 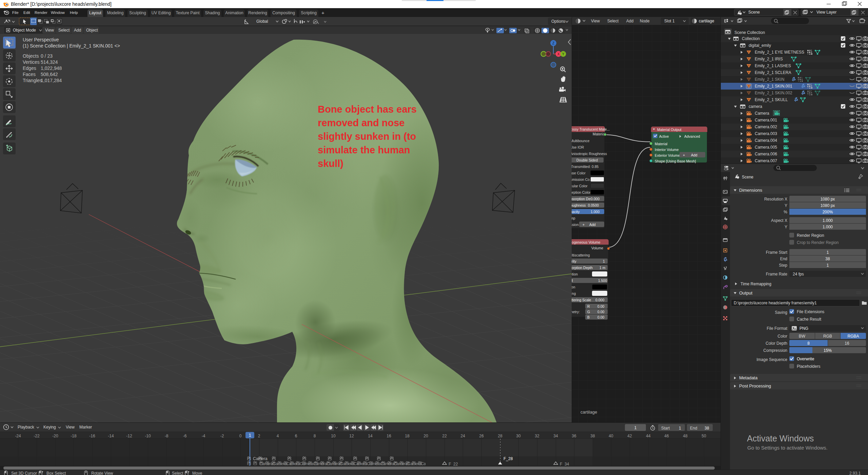 What do you see at coordinates (559, 54) in the screenshot?
I see `svg-text: X` at bounding box center [559, 54].